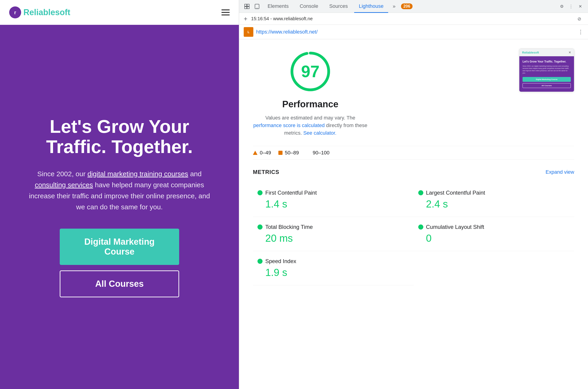 The image size is (588, 389). I want to click on legend-item-fail: 0–49, so click(262, 153).